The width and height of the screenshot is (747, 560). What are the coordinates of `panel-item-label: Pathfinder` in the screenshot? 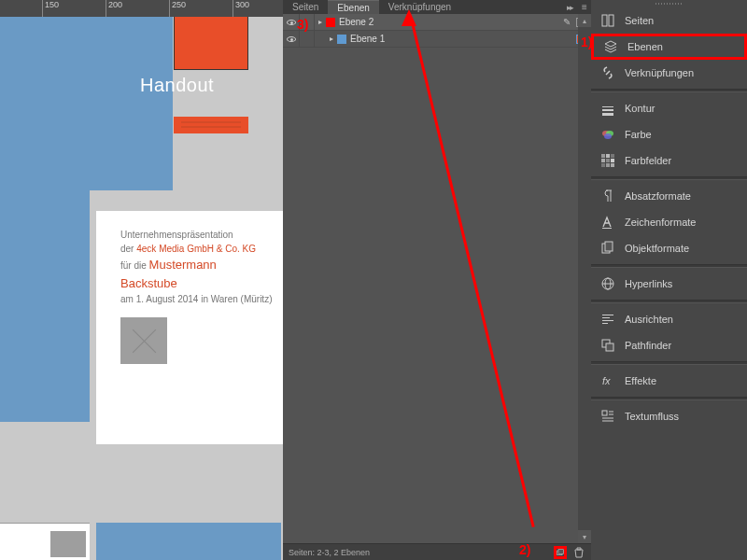 It's located at (648, 345).